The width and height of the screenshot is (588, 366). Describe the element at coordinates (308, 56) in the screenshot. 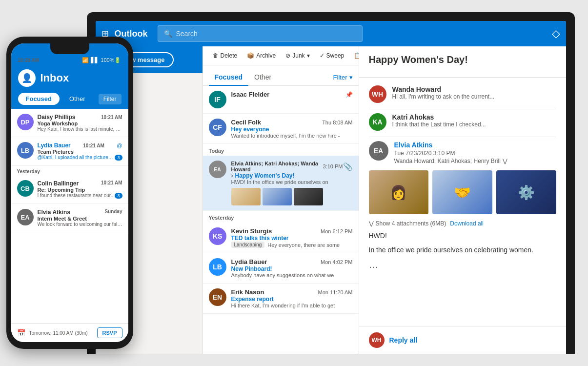

I see `junk-chevron: ▾` at that location.